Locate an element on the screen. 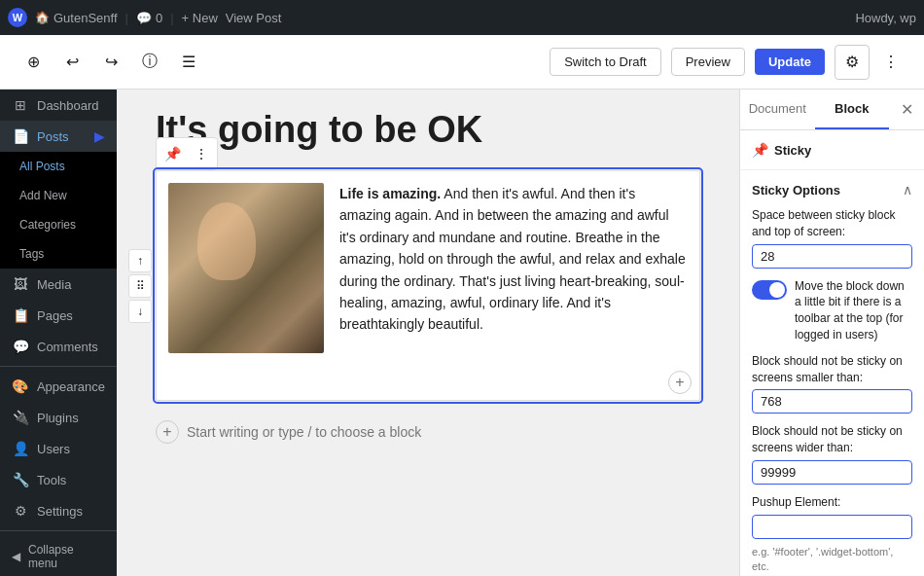  settings-nav-icon: ⚙ is located at coordinates (20, 511).